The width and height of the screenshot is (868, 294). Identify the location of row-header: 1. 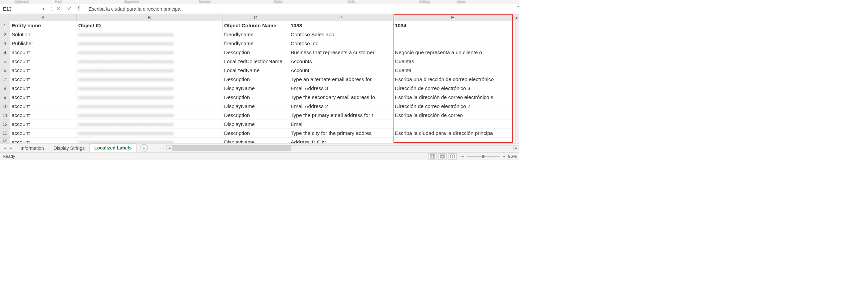
(5, 26).